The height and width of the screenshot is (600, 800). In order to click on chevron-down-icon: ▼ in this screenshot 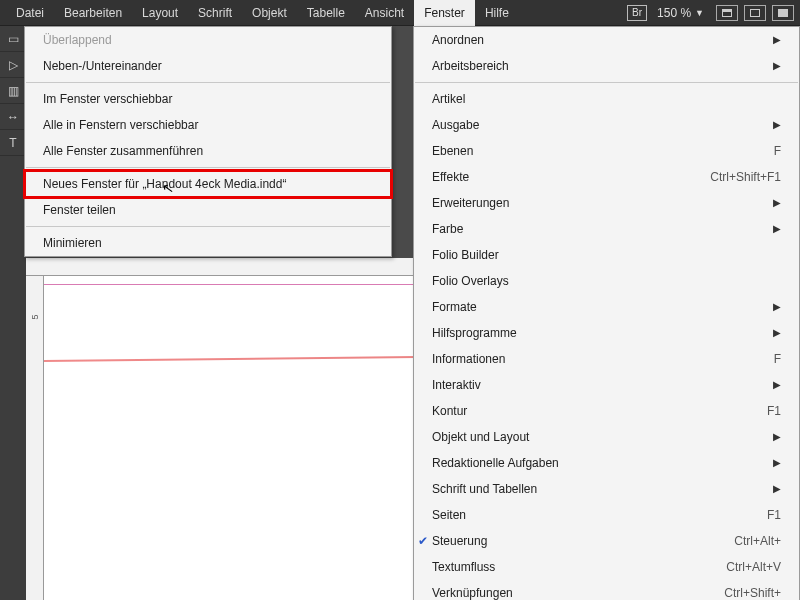, I will do `click(700, 13)`.